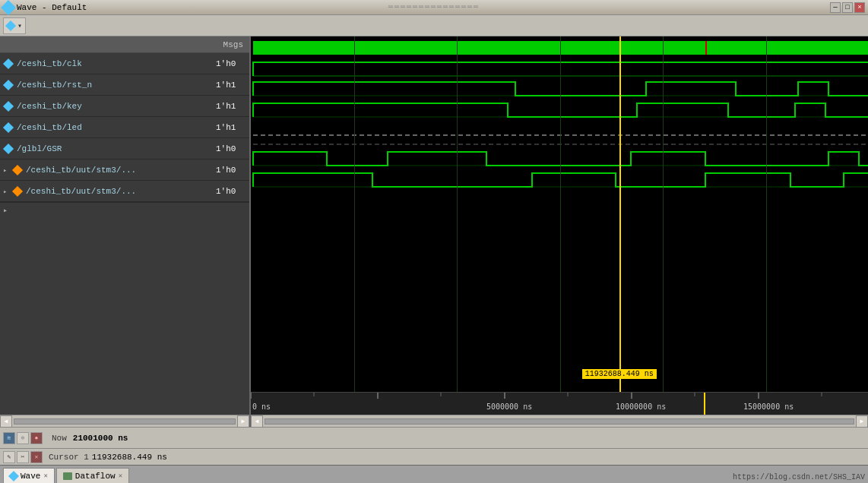 The width and height of the screenshot is (868, 483). What do you see at coordinates (7, 191) in the screenshot?
I see `expand-icon-stm2: ▸` at bounding box center [7, 191].